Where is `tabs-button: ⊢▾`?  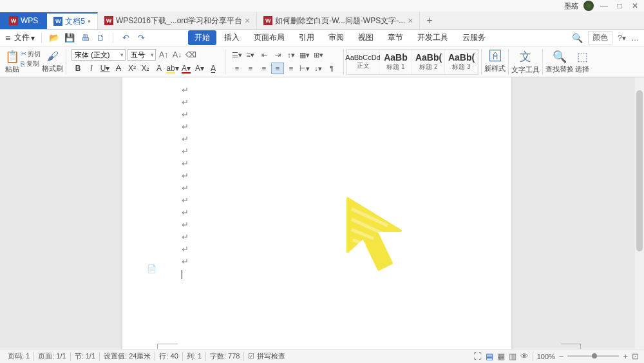
tabs-button: ⊢▾ is located at coordinates (305, 68).